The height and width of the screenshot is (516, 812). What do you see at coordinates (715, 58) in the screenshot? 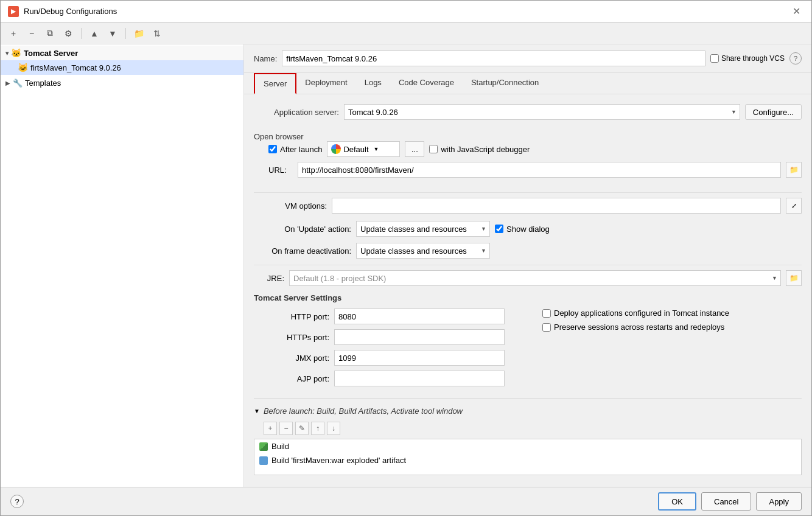
I see `share-vcs-checkbox` at bounding box center [715, 58].